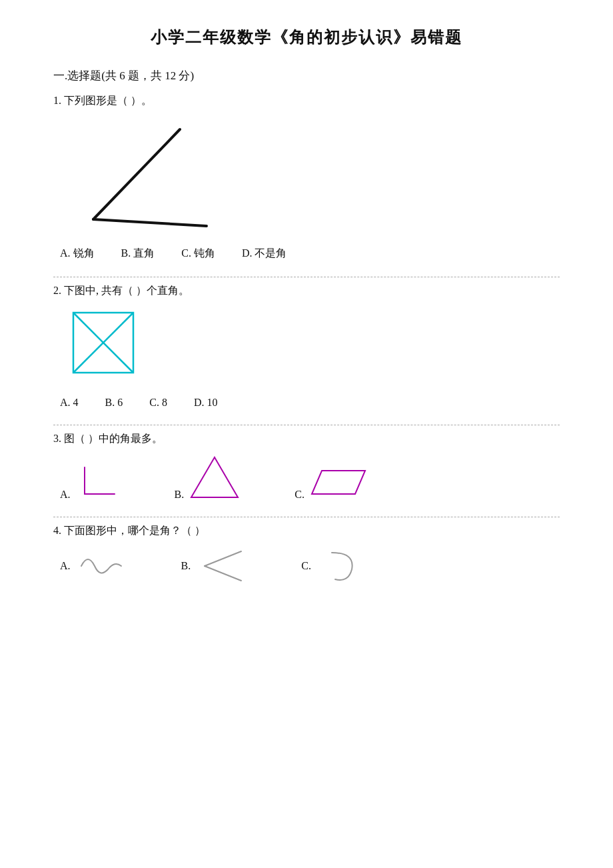 The width and height of the screenshot is (613, 868). What do you see at coordinates (139, 253) in the screenshot?
I see `option-1b: B. 直角` at bounding box center [139, 253].